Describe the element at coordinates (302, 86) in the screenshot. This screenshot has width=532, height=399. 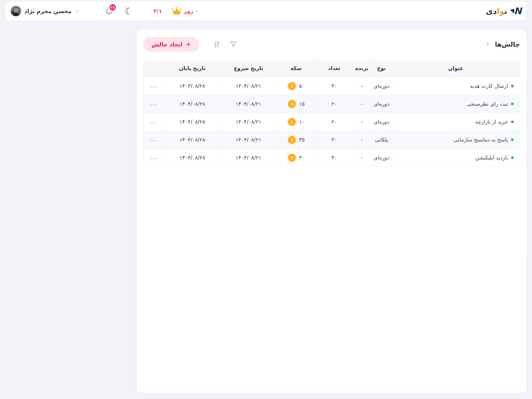
I see `coin-value: ۵۰` at that location.